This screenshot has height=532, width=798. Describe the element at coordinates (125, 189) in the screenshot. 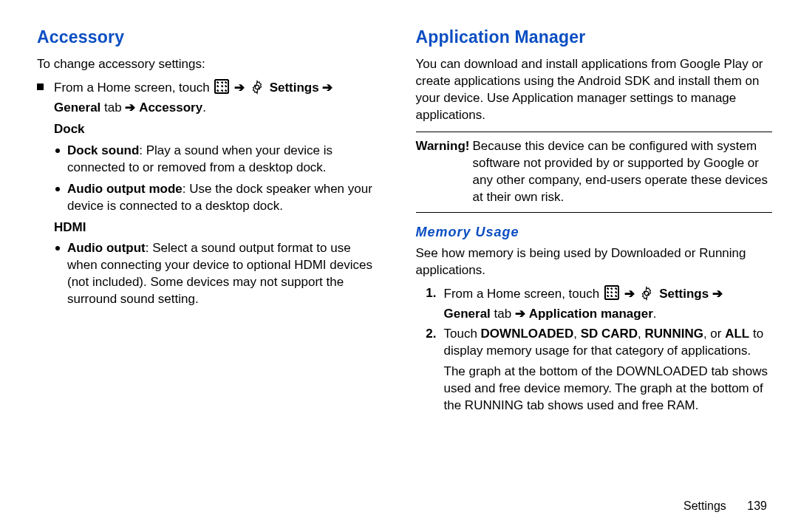

I see `audio-output-mode-label: Audio output mode` at that location.